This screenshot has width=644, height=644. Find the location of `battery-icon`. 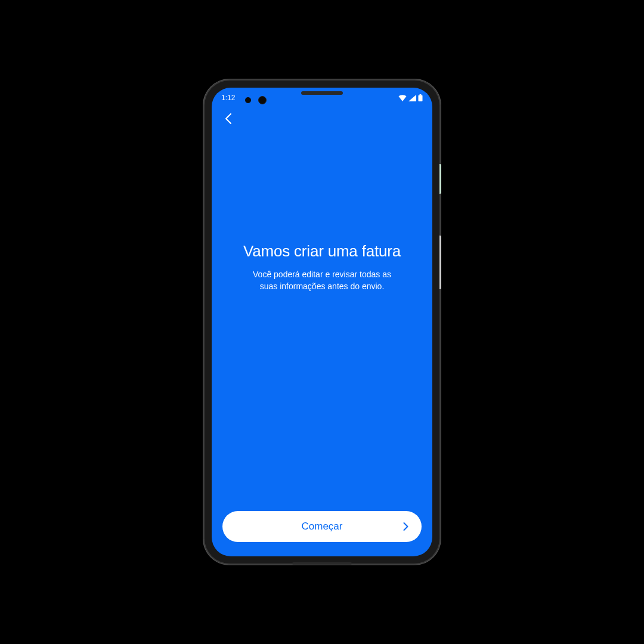

battery-icon is located at coordinates (420, 98).